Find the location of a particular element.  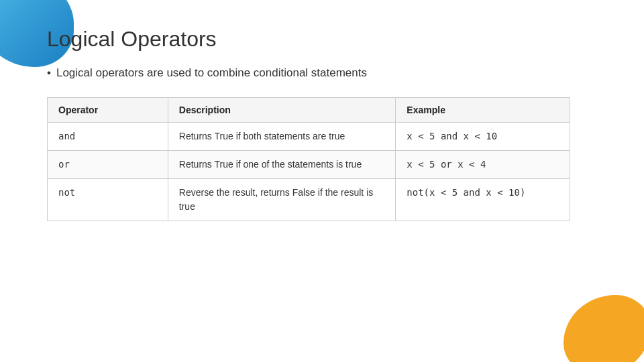

cell-example: x < 5 and x < 10 is located at coordinates (483, 136).